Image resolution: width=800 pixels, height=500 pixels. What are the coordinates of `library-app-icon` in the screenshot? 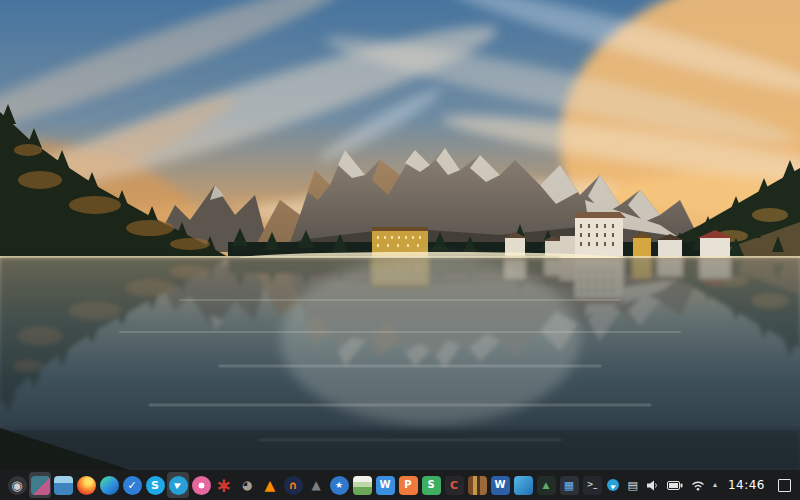 It's located at (477, 485).